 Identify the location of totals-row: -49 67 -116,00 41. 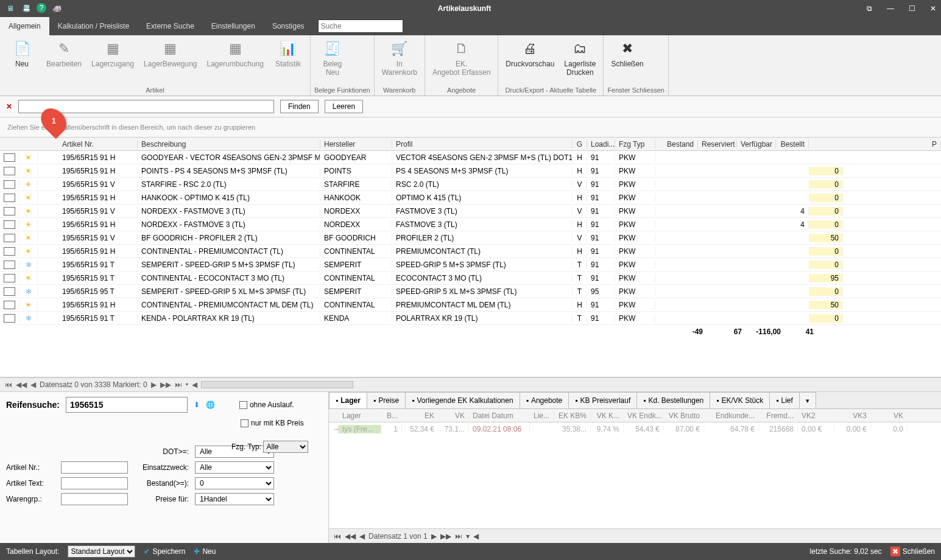
(470, 332).